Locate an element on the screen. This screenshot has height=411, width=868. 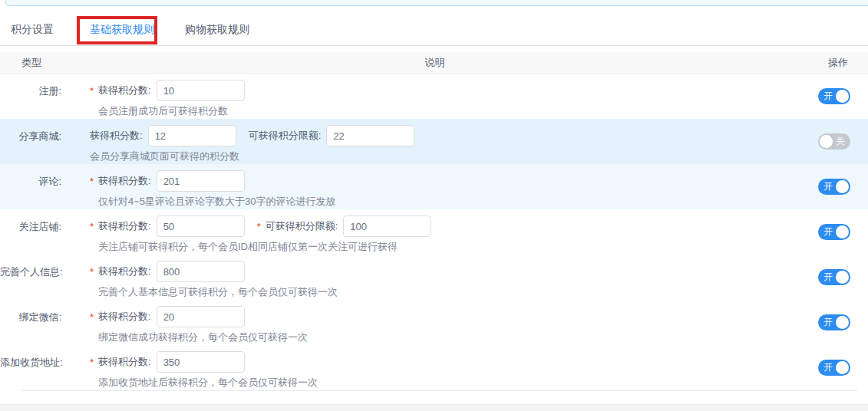
row-description: 会员分享商城页面可获得的积分数 is located at coordinates (445, 156).